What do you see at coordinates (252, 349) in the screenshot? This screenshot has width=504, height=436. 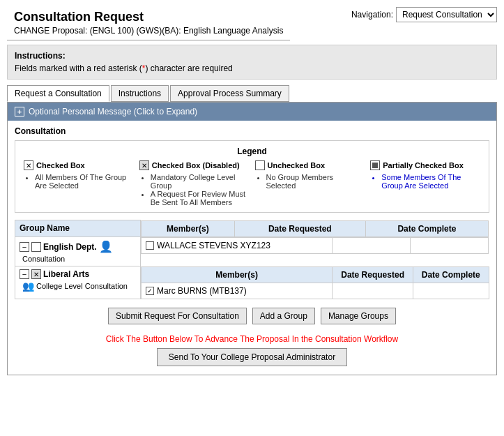 I see `advance-section: Click The Button Below To Advance The Pr…` at bounding box center [252, 349].